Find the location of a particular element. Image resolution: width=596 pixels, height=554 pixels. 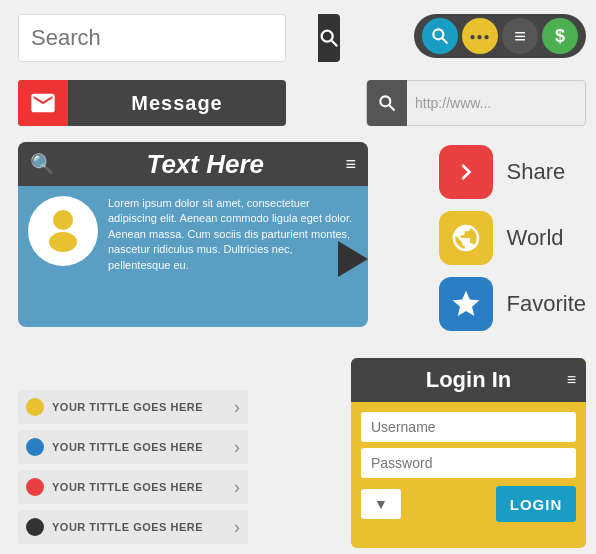

icon-list-item-world: World is located at coordinates (512, 238).